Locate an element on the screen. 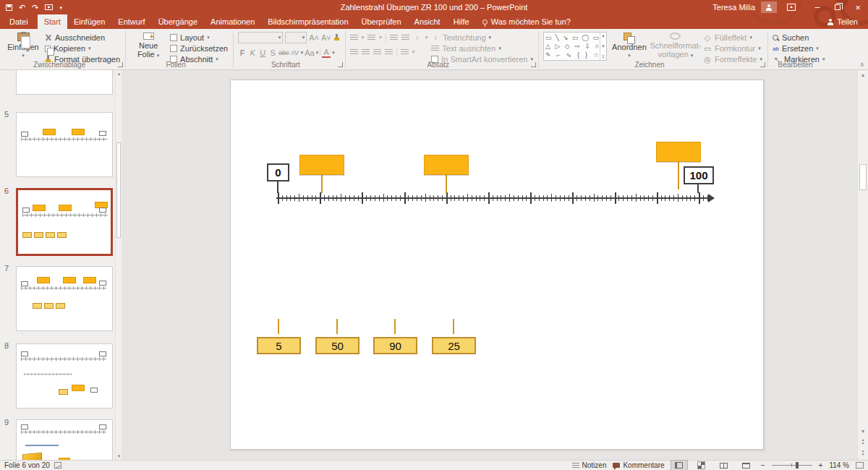  previous-slide-button: ▲▲ is located at coordinates (863, 441).